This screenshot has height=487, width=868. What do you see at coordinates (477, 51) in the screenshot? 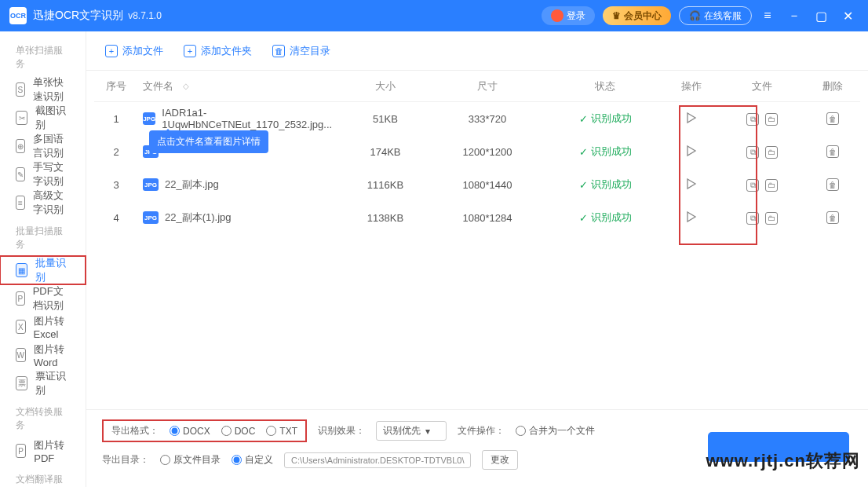
I see `toolbar: + 添加文件 + 添加文件夹 🗑 清空目录` at bounding box center [477, 51].